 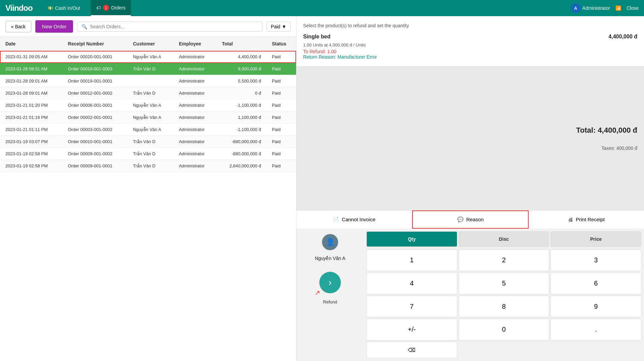 I want to click on filter-button: Paid ▼, so click(x=279, y=27).